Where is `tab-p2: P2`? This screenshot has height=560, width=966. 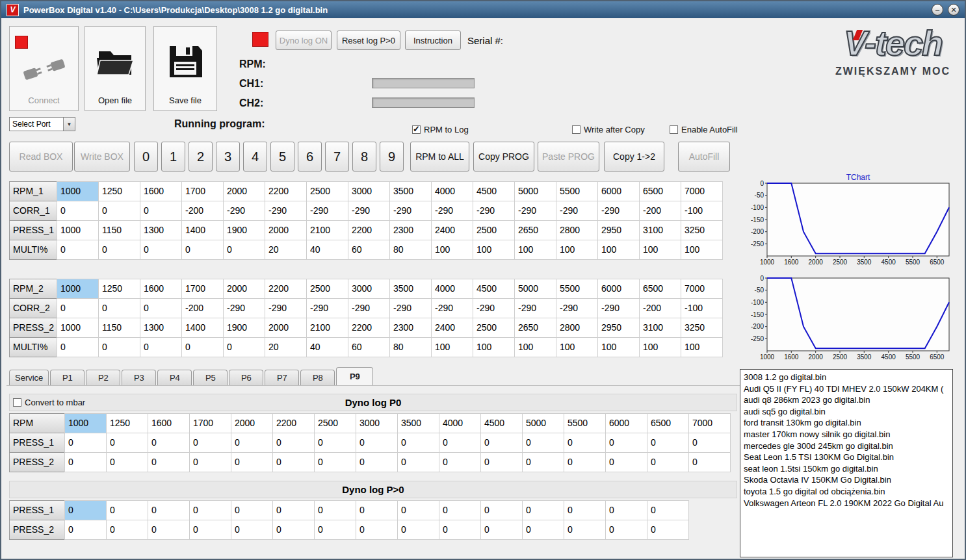 tab-p2: P2 is located at coordinates (103, 377).